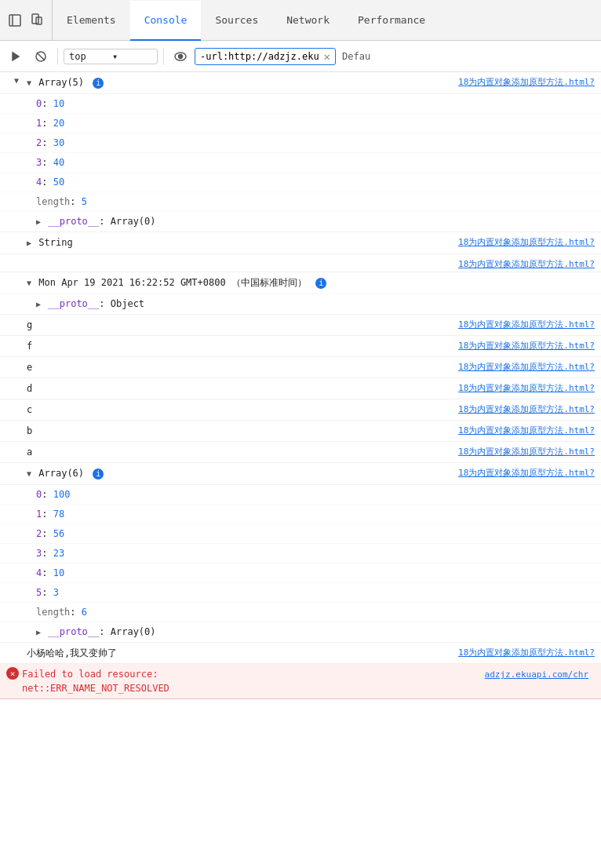  Describe the element at coordinates (166, 20) in the screenshot. I see `tab-console: Console` at that location.